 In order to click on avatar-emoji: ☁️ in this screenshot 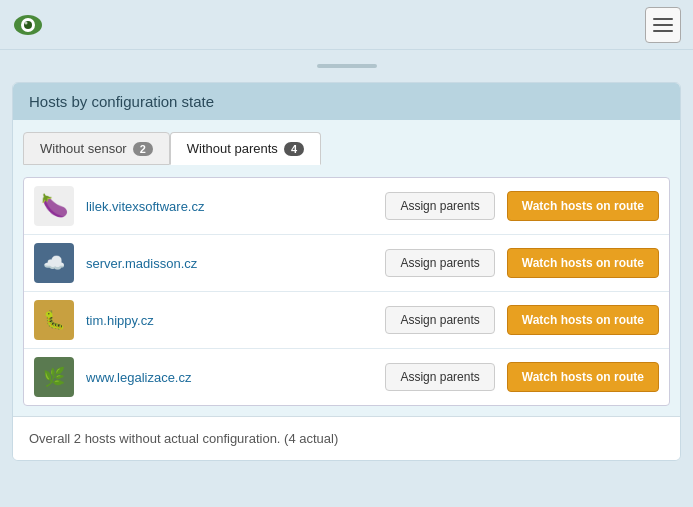, I will do `click(54, 263)`.